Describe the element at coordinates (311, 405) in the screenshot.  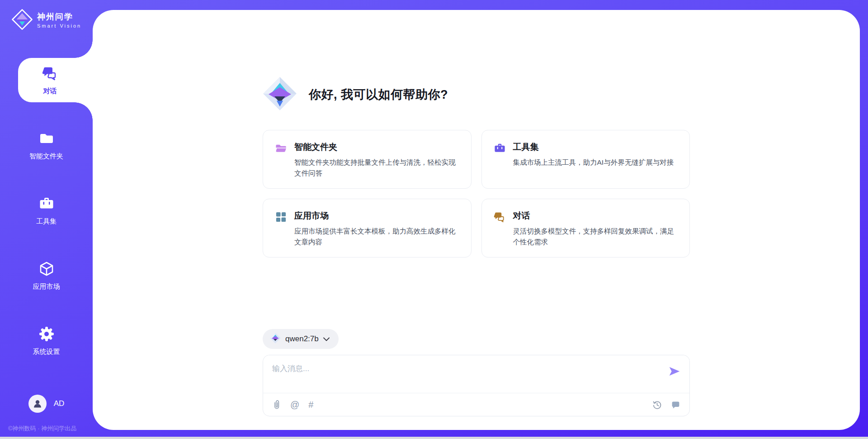
I see `hash-icon: #` at that location.